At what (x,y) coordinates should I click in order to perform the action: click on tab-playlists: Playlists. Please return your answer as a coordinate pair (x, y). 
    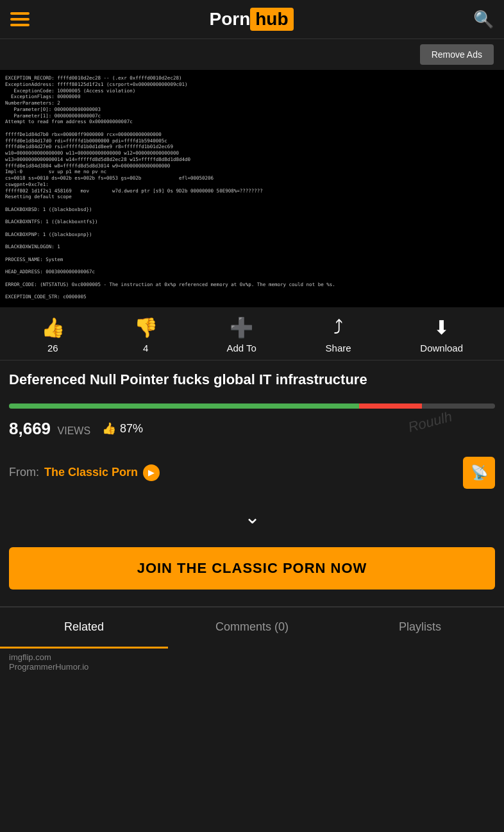
    Looking at the image, I should click on (420, 628).